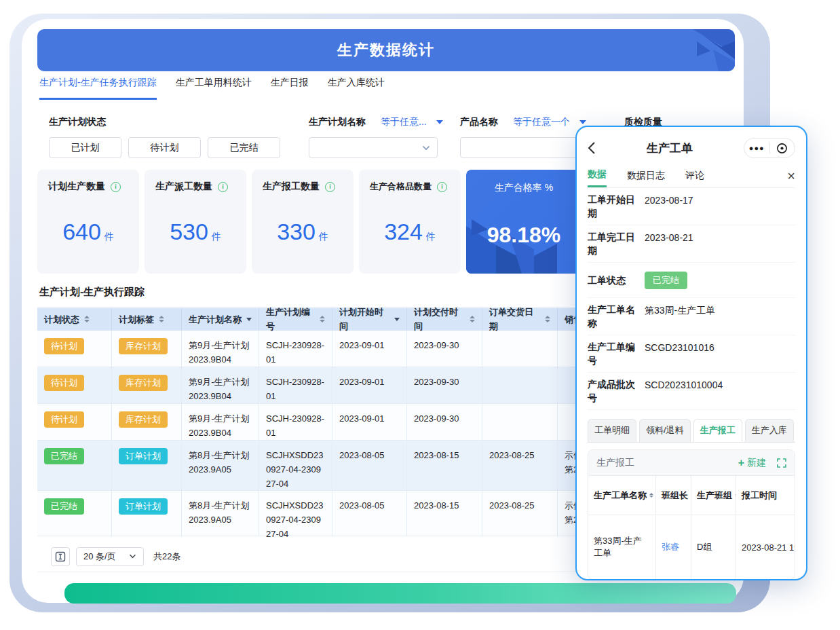 This screenshot has width=840, height=630. Describe the element at coordinates (356, 88) in the screenshot. I see `tab-warehouse-entry-stats: 生产入库统计` at that location.